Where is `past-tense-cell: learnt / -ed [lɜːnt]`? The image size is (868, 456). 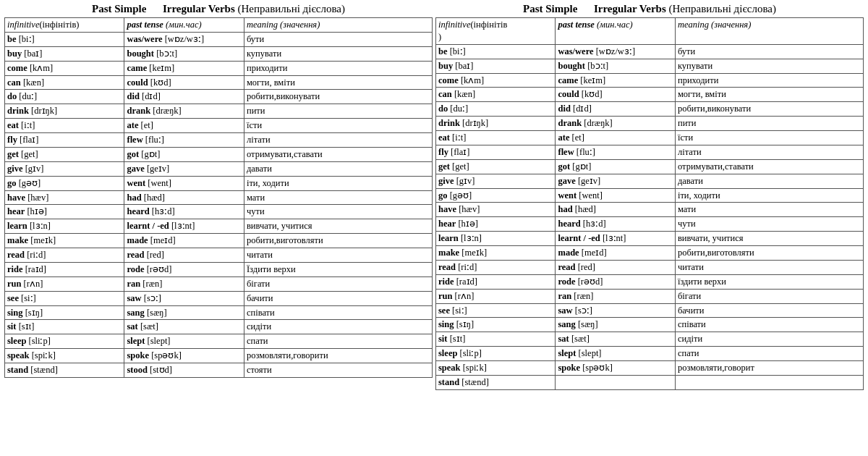 past-tense-cell: learnt / -ed [lɜːnt] is located at coordinates (615, 239).